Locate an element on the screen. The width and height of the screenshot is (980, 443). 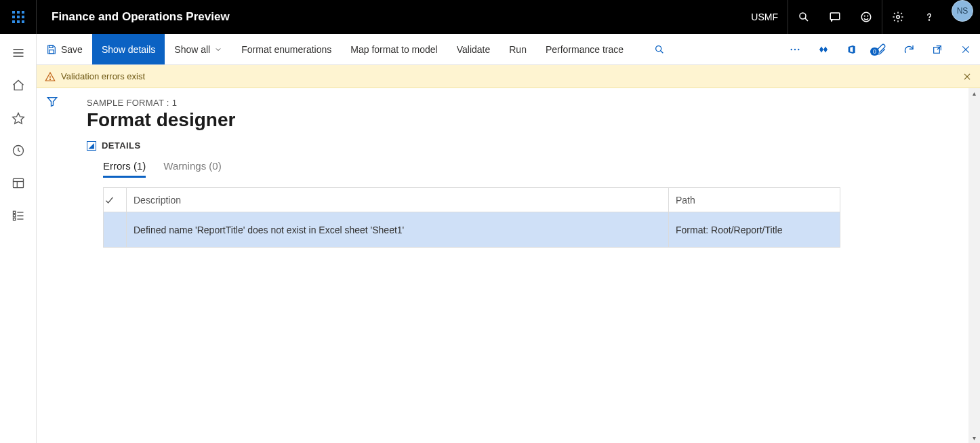
help-button is located at coordinates (929, 17).